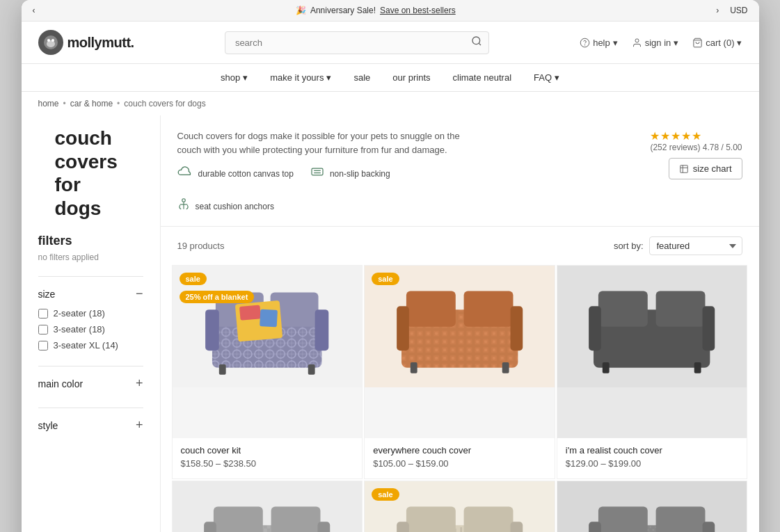  Describe the element at coordinates (90, 384) in the screenshot. I see `filter-color-header: main color +` at that location.